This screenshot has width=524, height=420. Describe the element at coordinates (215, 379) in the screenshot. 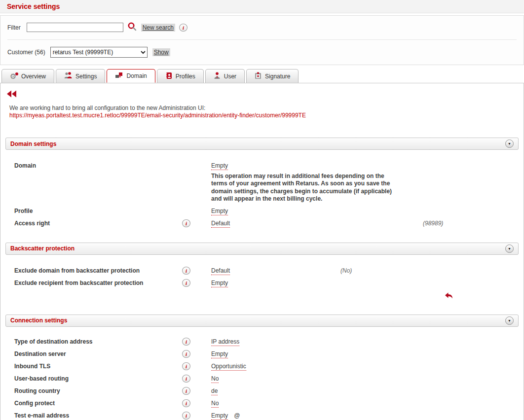

I see `user-based-routing-value-link: No` at that location.